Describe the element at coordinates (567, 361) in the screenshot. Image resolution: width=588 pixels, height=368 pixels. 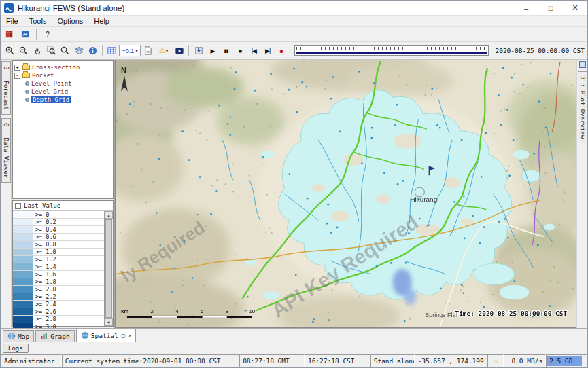
I see `memory-usage: 2.5 GB` at that location.